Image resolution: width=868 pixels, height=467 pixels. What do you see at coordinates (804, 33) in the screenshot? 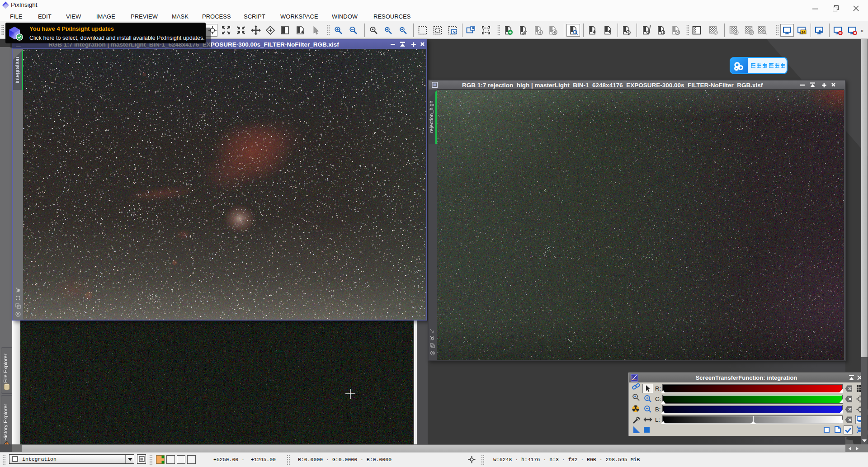
I see `svg-text: 24` at bounding box center [804, 33].